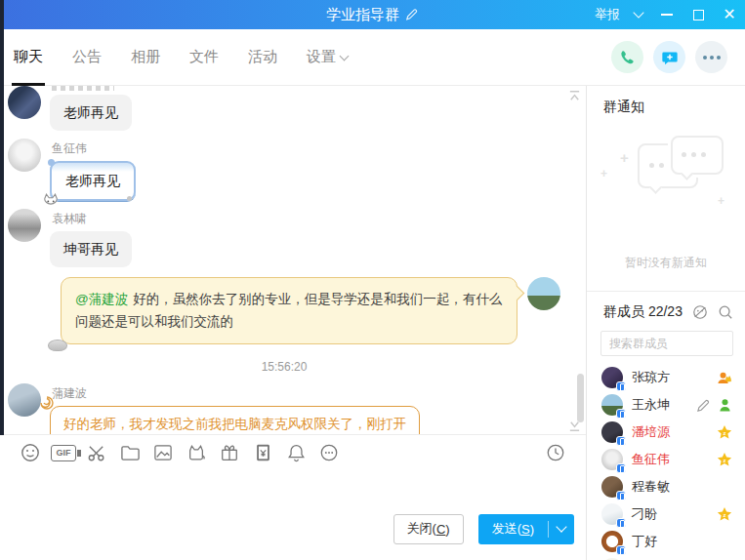 The height and width of the screenshot is (560, 745). Describe the element at coordinates (145, 58) in the screenshot. I see `tab-album: 相册` at that location.